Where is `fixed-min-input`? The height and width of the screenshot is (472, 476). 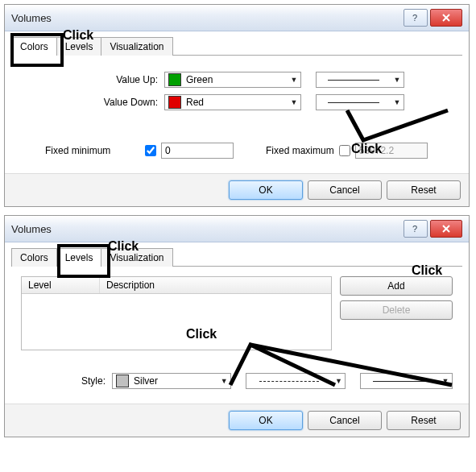 fixed-min-input is located at coordinates (197, 151).